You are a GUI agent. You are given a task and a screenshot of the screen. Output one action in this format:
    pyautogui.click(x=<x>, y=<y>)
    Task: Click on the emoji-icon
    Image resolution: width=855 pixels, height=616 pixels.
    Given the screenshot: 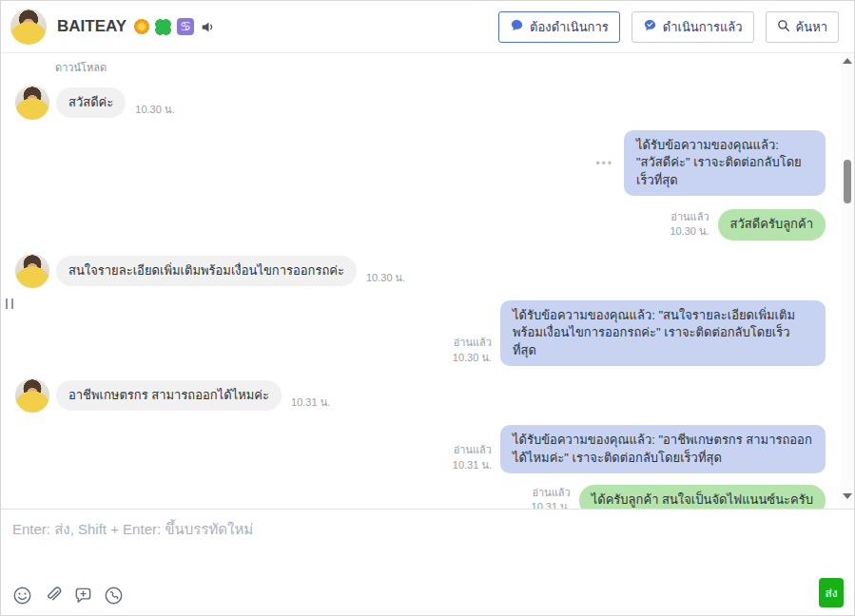 What is the action you would take?
    pyautogui.click(x=22, y=595)
    